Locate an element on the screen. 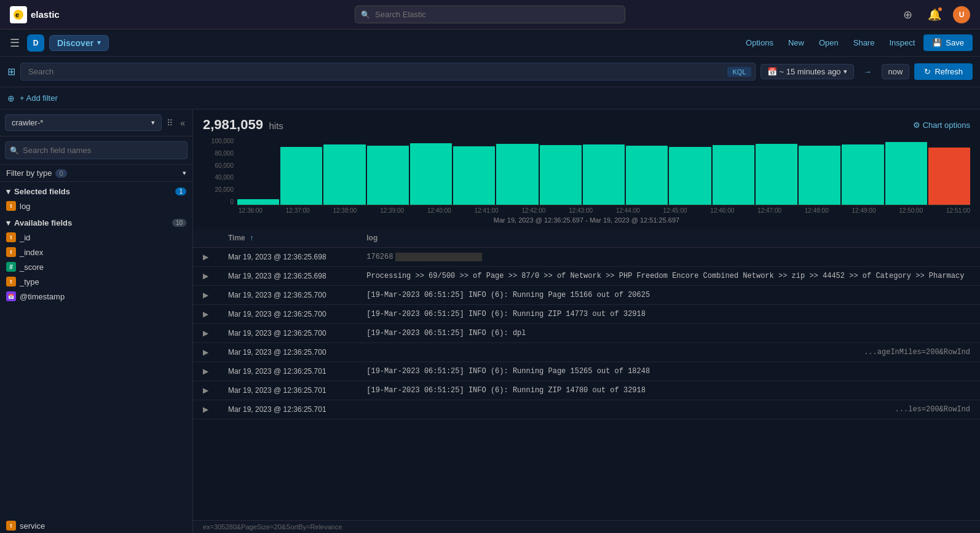 The image size is (980, 533). x-label-1243: 12:43:00 is located at coordinates (580, 210).